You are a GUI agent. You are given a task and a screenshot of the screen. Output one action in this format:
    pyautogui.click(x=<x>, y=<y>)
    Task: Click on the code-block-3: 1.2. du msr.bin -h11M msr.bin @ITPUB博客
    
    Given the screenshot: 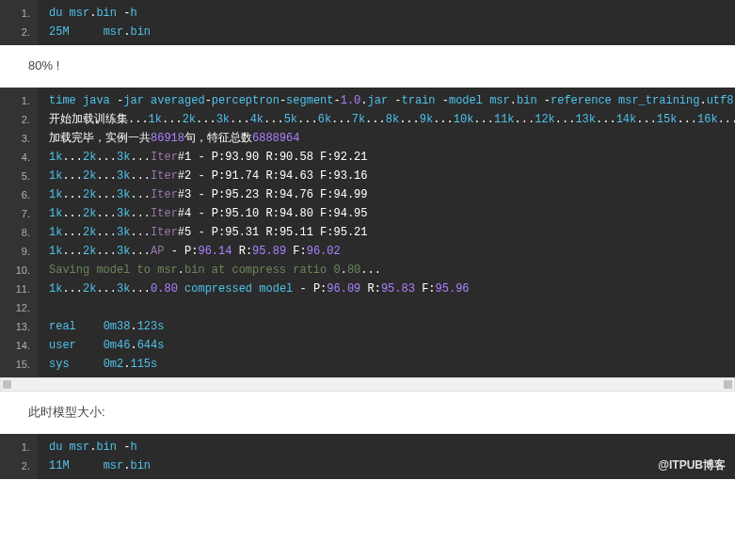 What is the action you would take?
    pyautogui.click(x=367, y=456)
    